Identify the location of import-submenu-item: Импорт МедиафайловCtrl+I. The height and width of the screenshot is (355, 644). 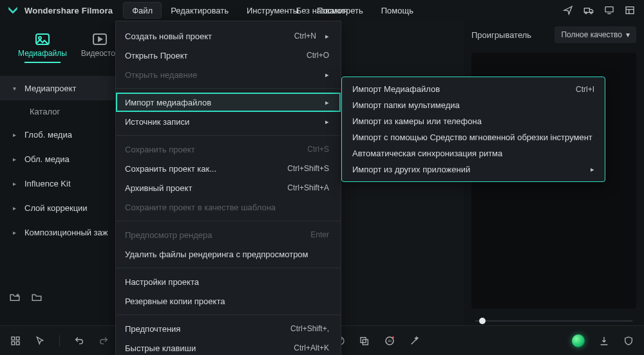
(473, 89).